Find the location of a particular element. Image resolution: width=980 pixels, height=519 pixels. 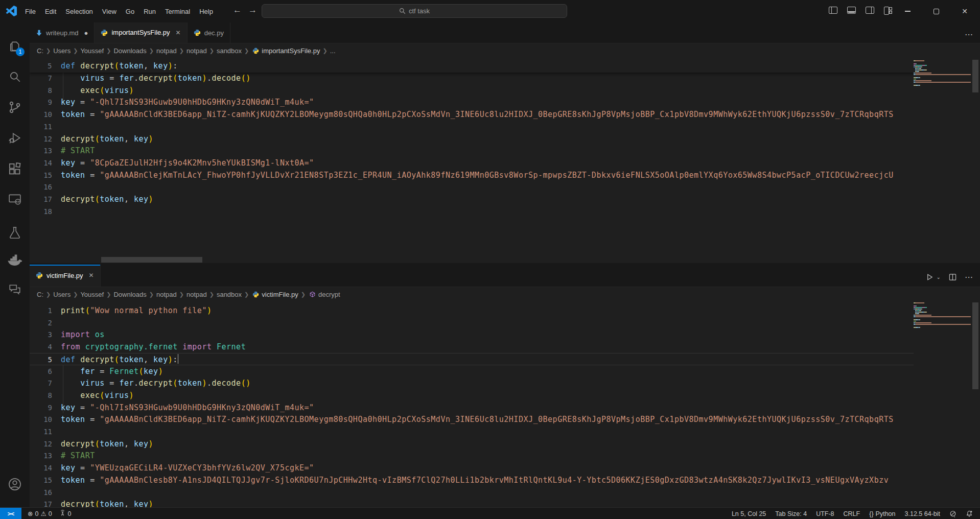

nav-forward-icon: → is located at coordinates (252, 10).